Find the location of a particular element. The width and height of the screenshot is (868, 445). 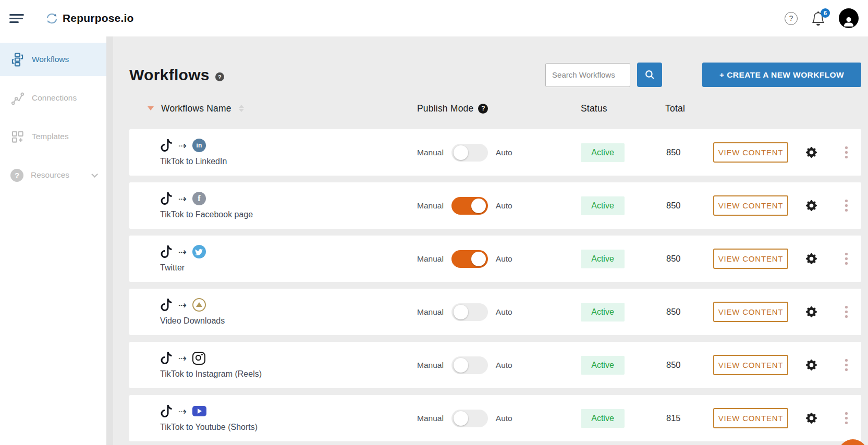

workflow-row: ⇢ Video Downloads Manual Auto Active 850… is located at coordinates (495, 312).